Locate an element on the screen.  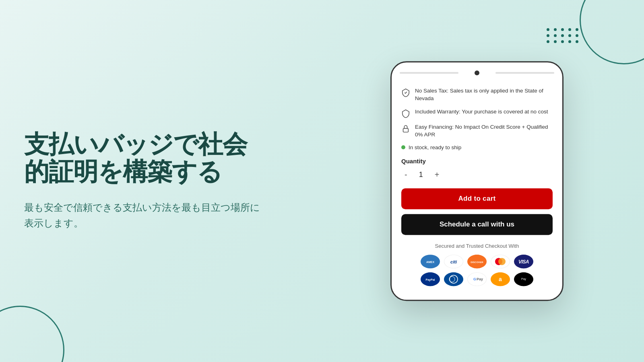
mastercard-logo is located at coordinates (500, 261).